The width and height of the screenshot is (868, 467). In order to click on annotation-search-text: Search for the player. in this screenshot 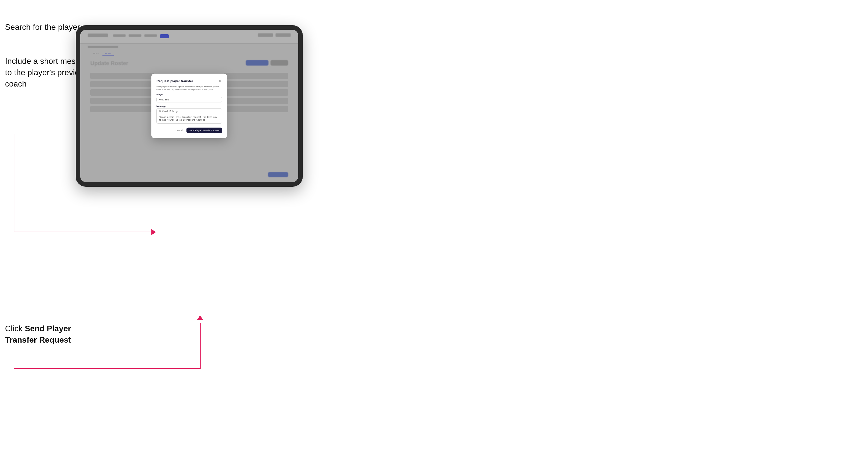, I will do `click(43, 27)`.